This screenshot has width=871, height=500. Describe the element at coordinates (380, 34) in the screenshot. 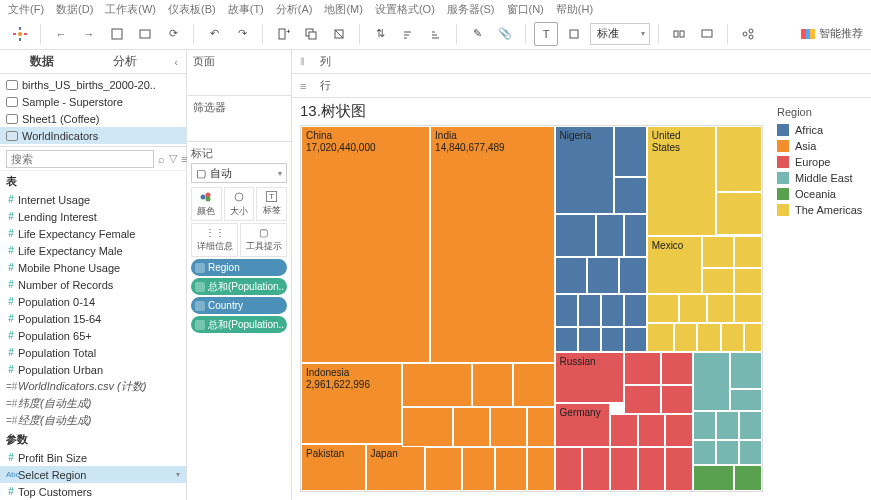

I see `swap-button: ⇅` at that location.